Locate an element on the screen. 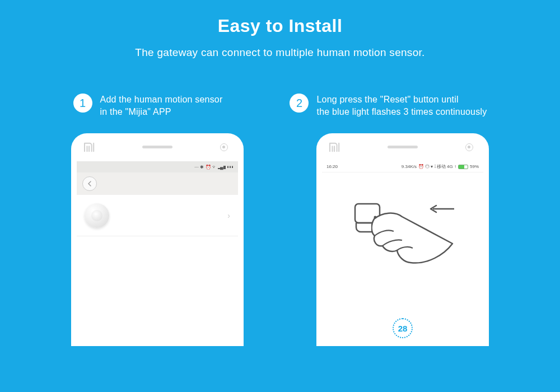  arrow-left-icon is located at coordinates (442, 209).